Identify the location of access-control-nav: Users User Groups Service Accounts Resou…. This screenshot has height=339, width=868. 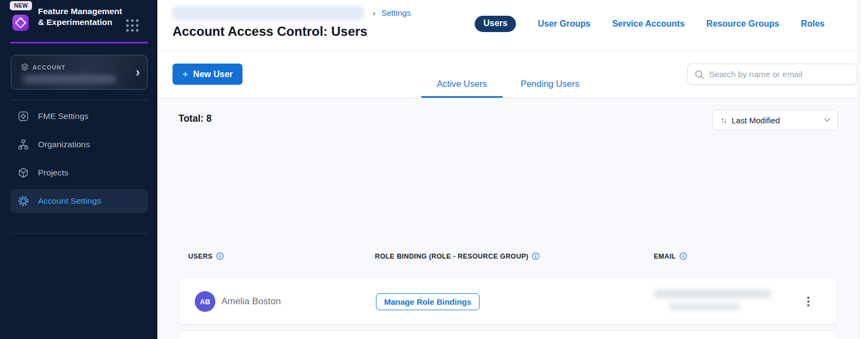
(650, 24).